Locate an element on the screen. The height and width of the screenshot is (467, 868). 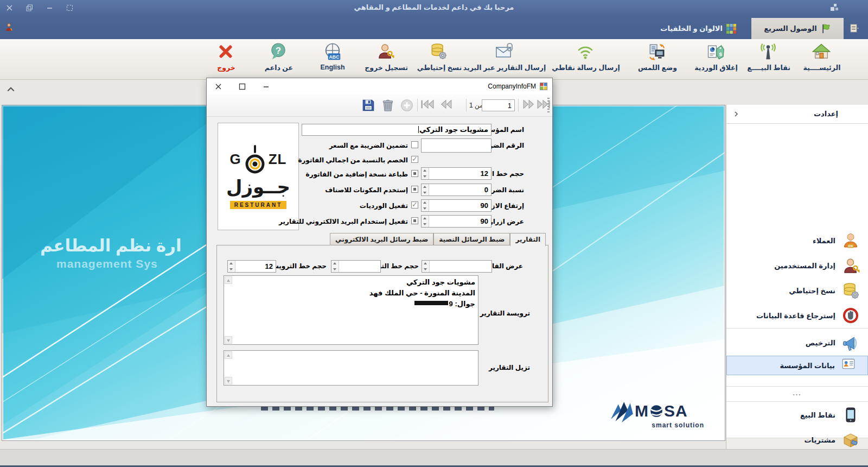
footer-font-size-spinner is located at coordinates (356, 266).